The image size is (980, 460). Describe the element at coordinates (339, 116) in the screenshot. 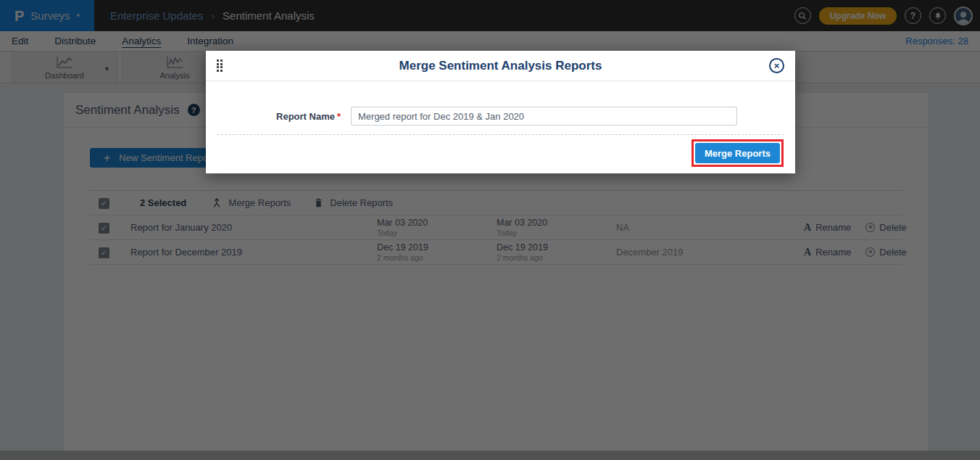

I see `required-asterisk: *` at that location.